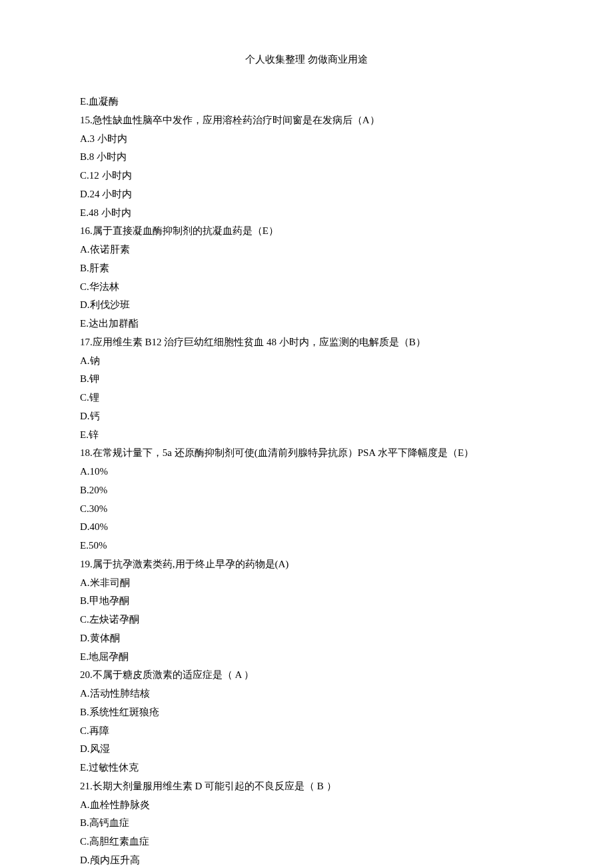 This screenshot has width=613, height=868. What do you see at coordinates (306, 287) in the screenshot?
I see `text-line: C.华法林` at bounding box center [306, 287].